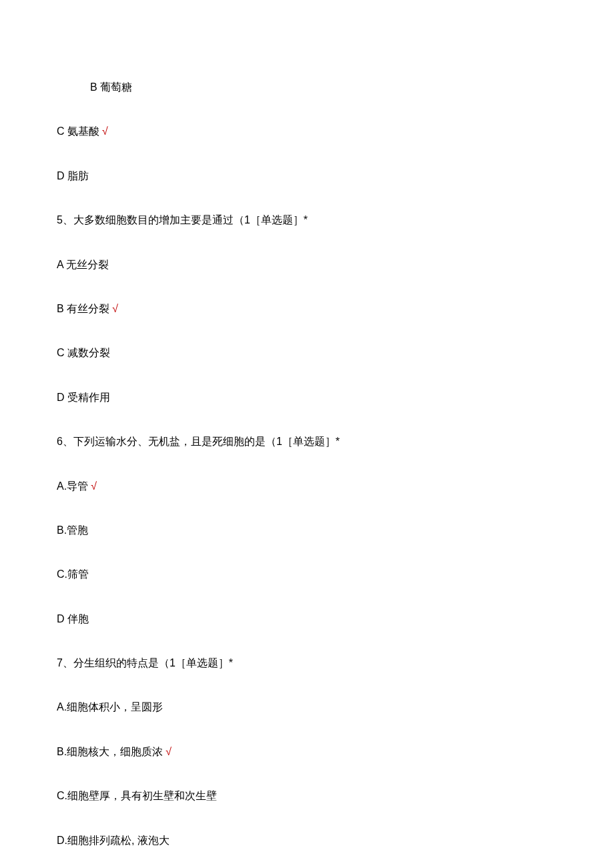  Describe the element at coordinates (307, 176) in the screenshot. I see `document-line: D 脂肪` at that location.